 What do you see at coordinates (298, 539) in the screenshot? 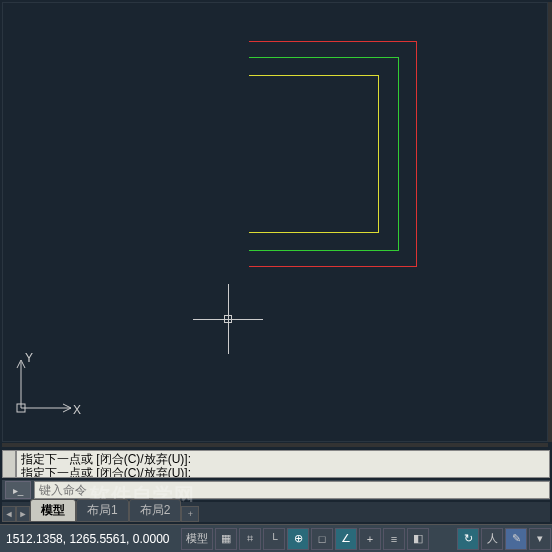
I see `polar-icon: ⊕` at bounding box center [298, 539].